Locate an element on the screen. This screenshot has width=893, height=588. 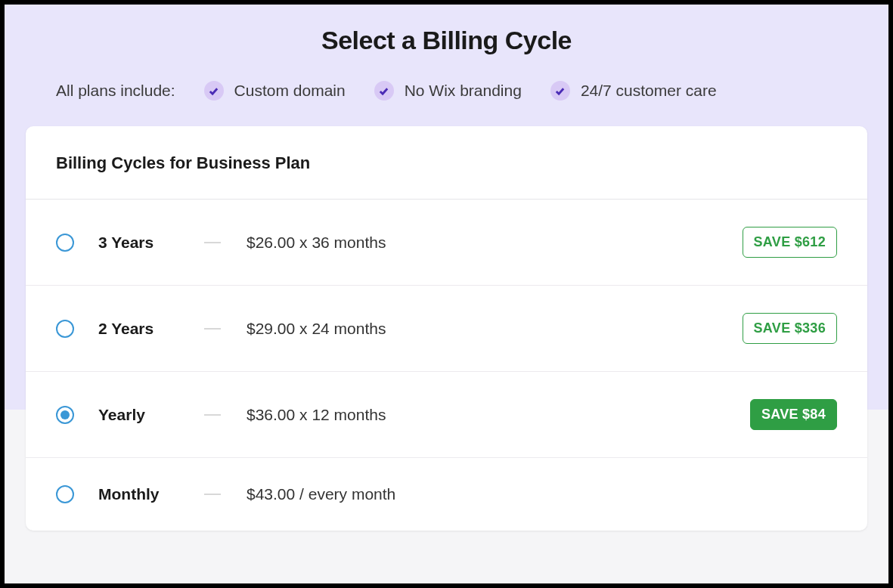
feature-label: 24/7 customer care is located at coordinates (649, 91).